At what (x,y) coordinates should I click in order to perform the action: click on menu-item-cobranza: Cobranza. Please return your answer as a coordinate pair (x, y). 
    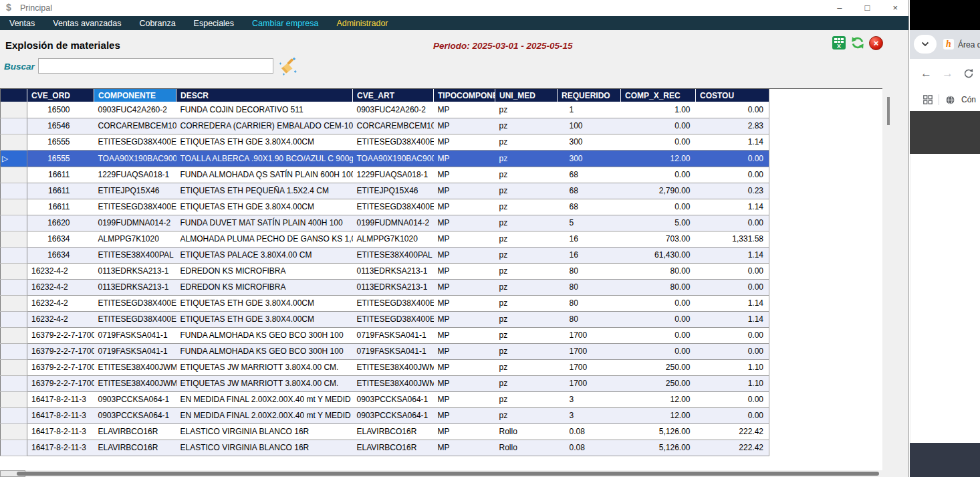
    Looking at the image, I should click on (157, 23).